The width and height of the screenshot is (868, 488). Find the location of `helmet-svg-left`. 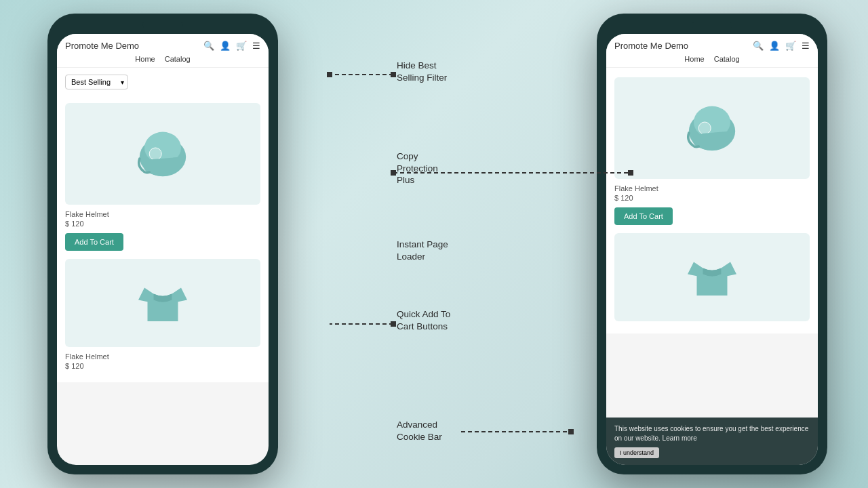

helmet-svg-left is located at coordinates (163, 154).